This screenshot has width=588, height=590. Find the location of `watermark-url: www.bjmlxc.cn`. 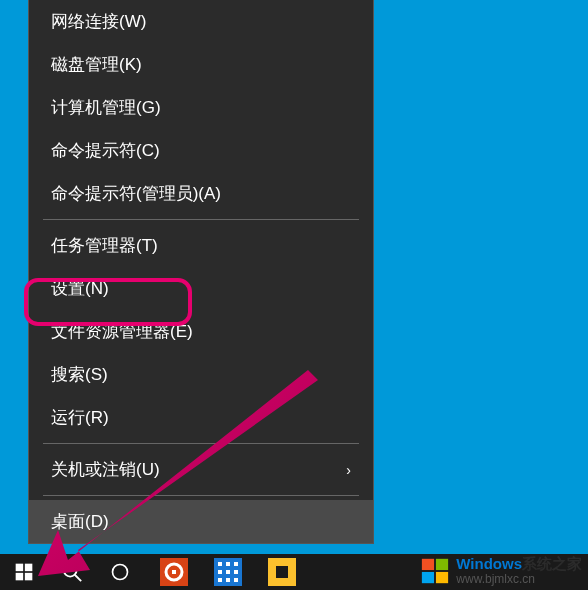

watermark-url: www.bjmlxc.cn is located at coordinates (519, 580).